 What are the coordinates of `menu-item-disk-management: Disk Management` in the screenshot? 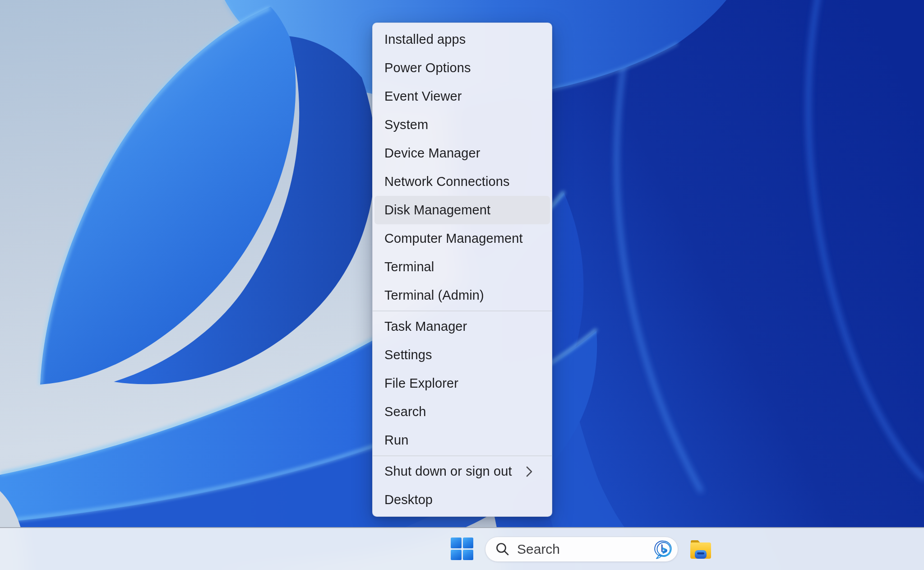 It's located at (462, 210).